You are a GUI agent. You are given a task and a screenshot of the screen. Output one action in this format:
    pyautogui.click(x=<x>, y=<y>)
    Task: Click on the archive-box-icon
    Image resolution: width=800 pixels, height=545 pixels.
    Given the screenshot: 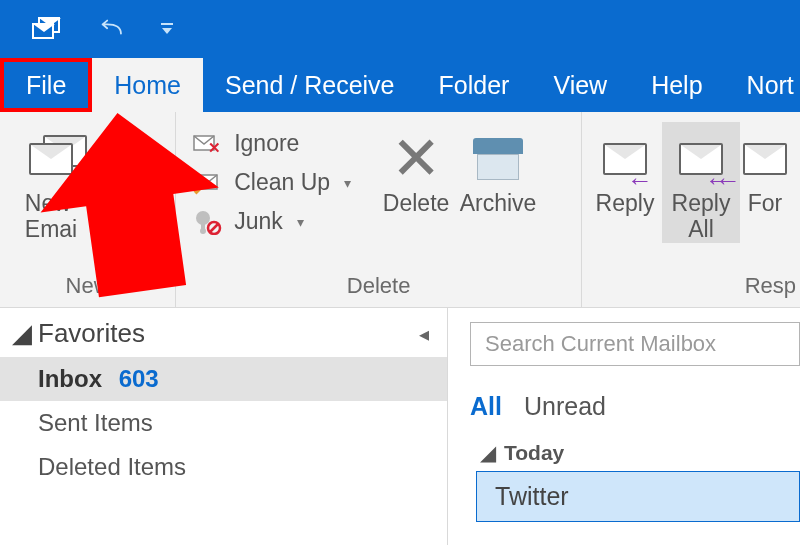 What is the action you would take?
    pyautogui.click(x=498, y=159)
    